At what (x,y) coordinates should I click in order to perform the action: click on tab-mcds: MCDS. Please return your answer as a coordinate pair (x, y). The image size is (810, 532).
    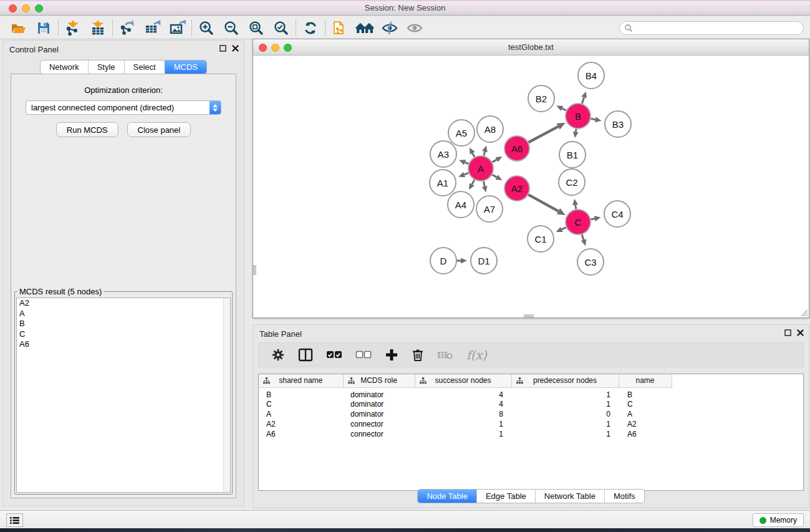
    Looking at the image, I should click on (186, 67).